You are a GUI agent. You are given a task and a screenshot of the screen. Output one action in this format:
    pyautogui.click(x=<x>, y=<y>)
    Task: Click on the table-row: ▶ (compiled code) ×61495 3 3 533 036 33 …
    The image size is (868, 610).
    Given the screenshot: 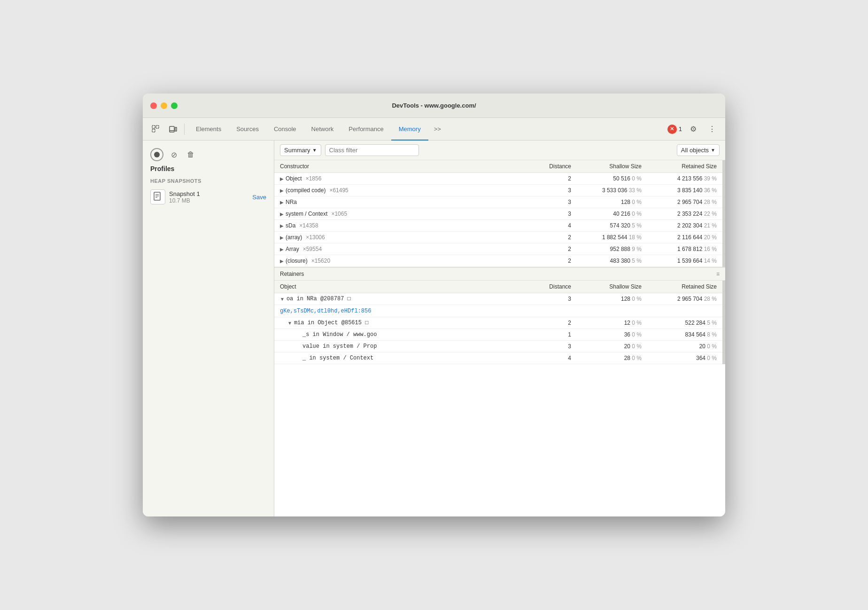 What is the action you would take?
    pyautogui.click(x=498, y=191)
    